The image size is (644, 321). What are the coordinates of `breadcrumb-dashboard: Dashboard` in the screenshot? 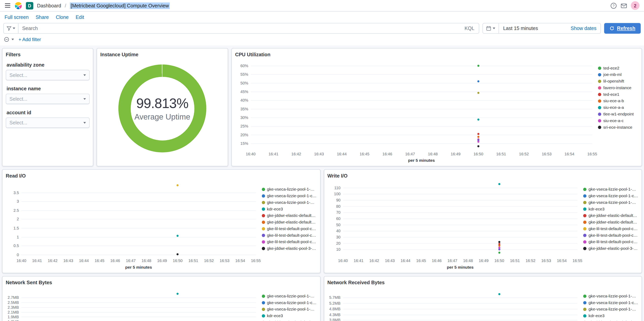 It's located at (49, 6).